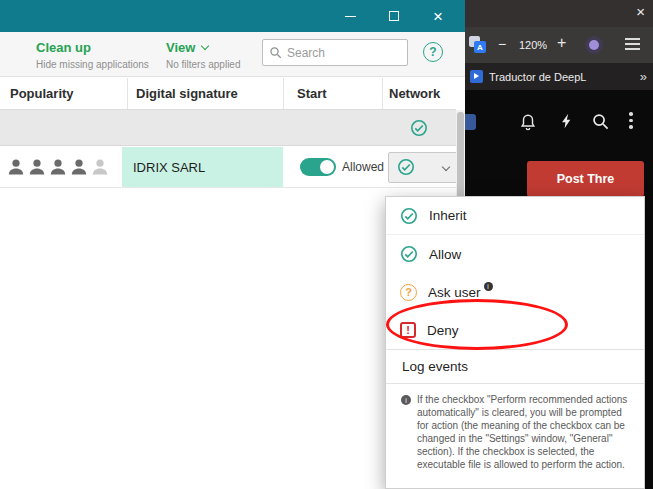 Image resolution: width=653 pixels, height=489 pixels. What do you see at coordinates (644, 76) in the screenshot?
I see `chevron-double-right-icon: »` at bounding box center [644, 76].